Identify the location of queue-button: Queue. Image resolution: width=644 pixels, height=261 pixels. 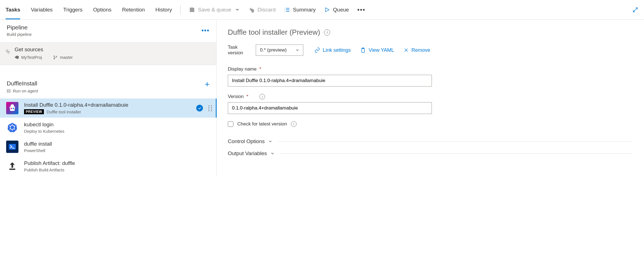
(337, 10).